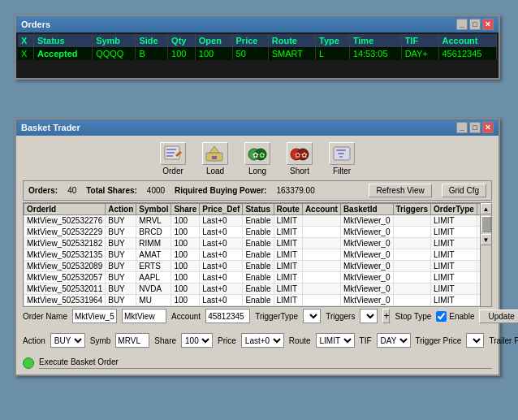 This screenshot has height=420, width=518. Describe the element at coordinates (257, 47) in the screenshot. I see `orders-window: Orders _ □ ✕ X Status Symb Side Qty Open…` at that location.